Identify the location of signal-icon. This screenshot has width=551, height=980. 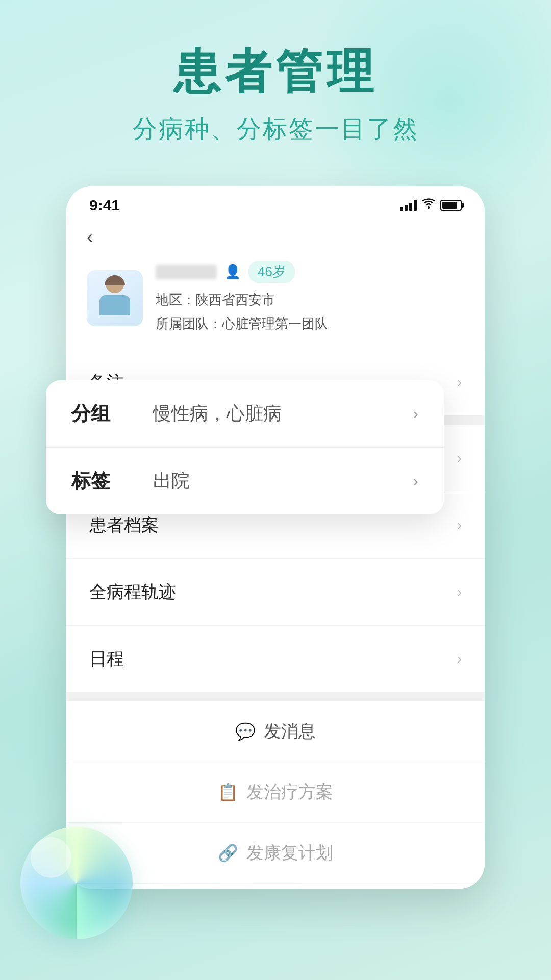
(408, 205).